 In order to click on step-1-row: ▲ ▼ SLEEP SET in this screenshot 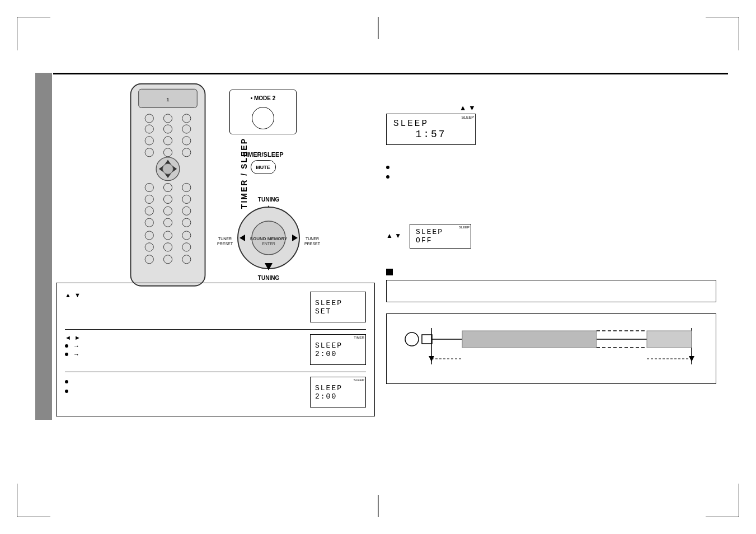, I will do `click(215, 307)`.